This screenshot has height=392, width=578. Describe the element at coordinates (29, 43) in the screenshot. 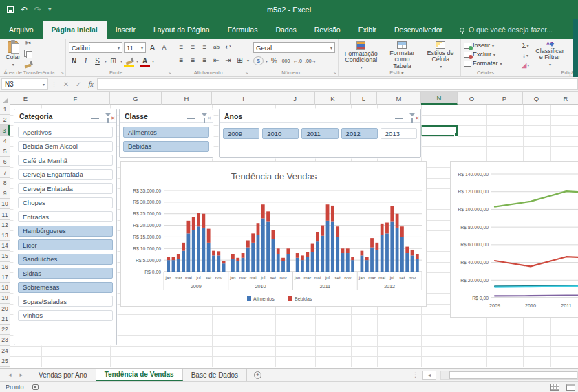

I see `cut-button: ✂` at that location.